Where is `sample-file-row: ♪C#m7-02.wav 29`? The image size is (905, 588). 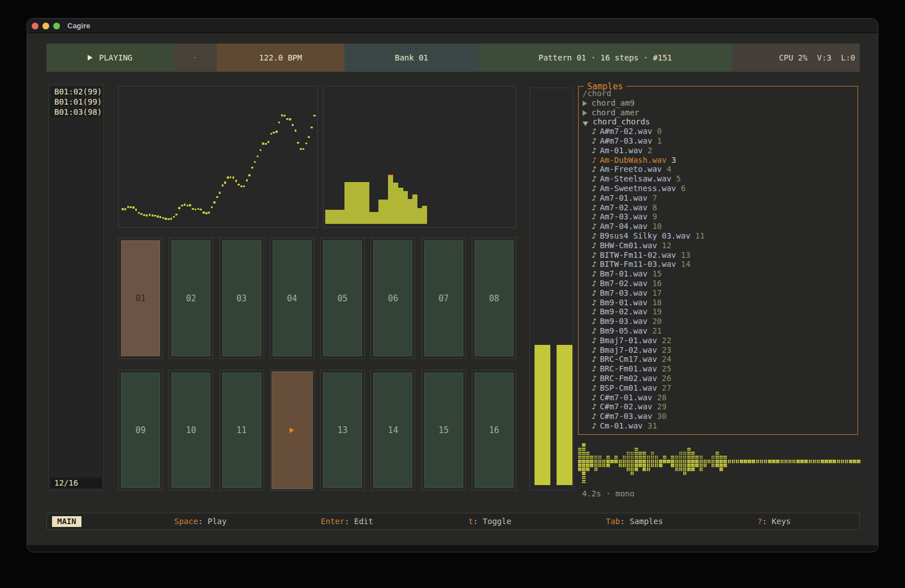
sample-file-row: ♪C#m7-02.wav 29 is located at coordinates (718, 407).